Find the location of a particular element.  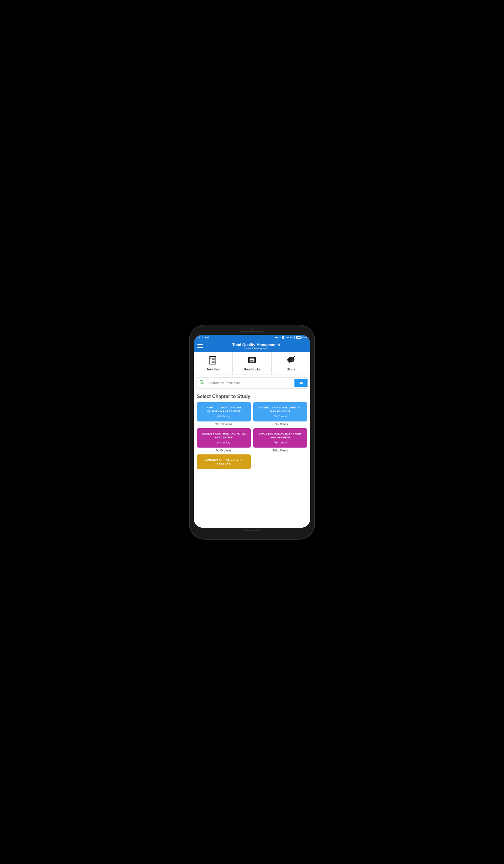

phone-bottom is located at coordinates (252, 531).